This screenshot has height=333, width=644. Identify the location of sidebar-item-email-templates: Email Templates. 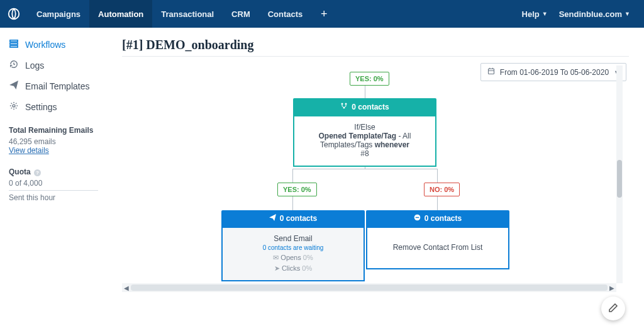
(53, 86).